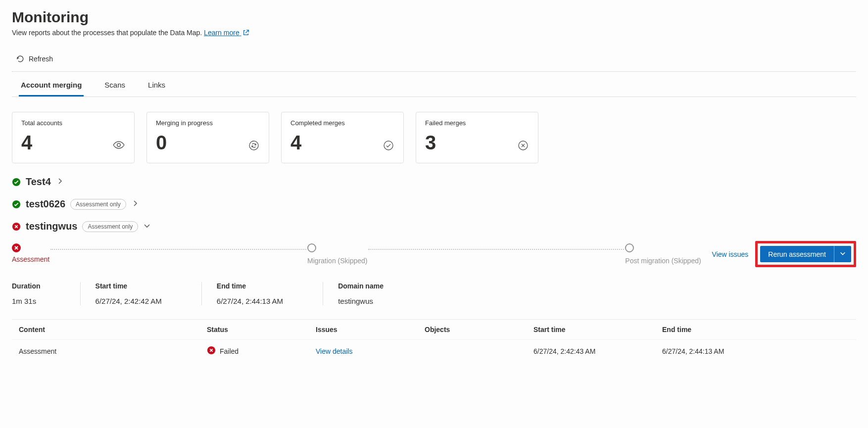 The image size is (868, 428). What do you see at coordinates (129, 286) in the screenshot?
I see `meta-key: Start time` at bounding box center [129, 286].